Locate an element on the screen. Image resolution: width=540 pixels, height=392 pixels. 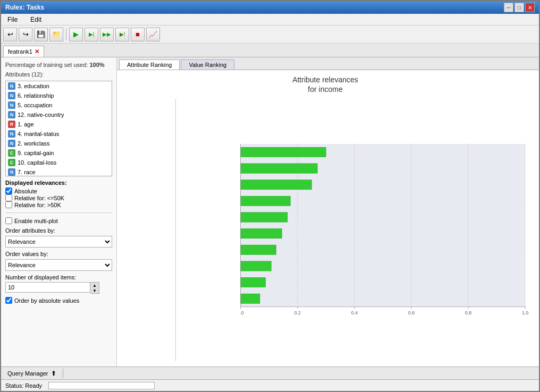
query-manager-label: Query Manager is located at coordinates (28, 373).